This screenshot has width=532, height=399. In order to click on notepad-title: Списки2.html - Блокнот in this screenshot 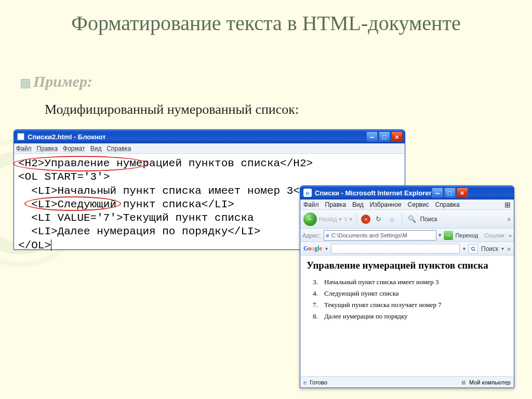, I will do `click(66, 137)`.